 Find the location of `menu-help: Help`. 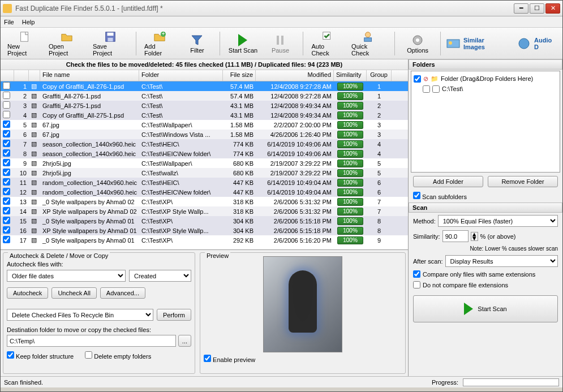

menu-help: Help is located at coordinates (28, 22).